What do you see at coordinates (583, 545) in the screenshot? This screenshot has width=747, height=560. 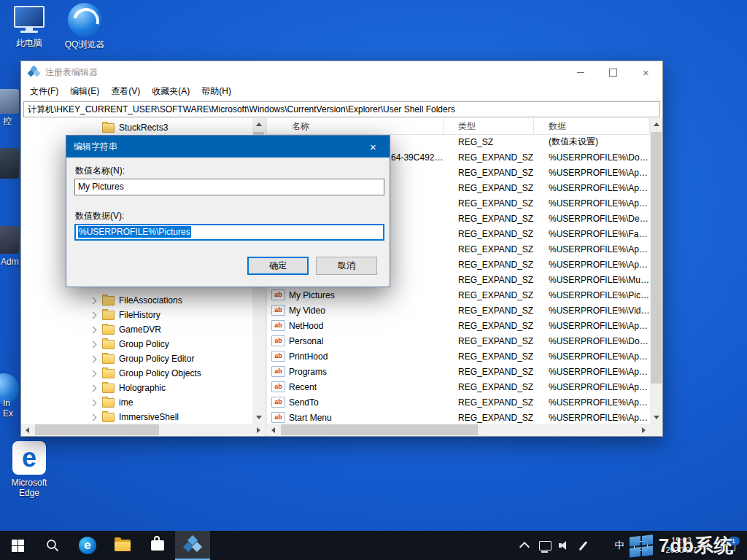 I see `tray-pen-button` at bounding box center [583, 545].